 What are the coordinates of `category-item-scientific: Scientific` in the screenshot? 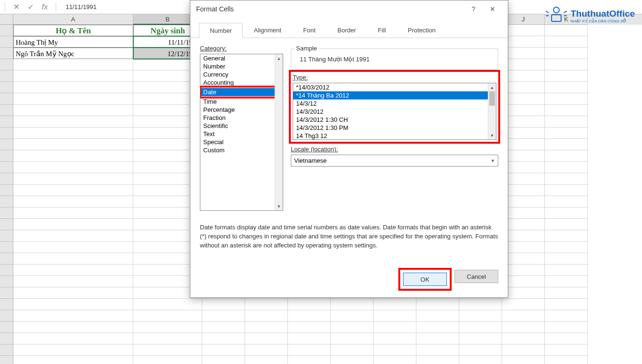 It's located at (242, 126).